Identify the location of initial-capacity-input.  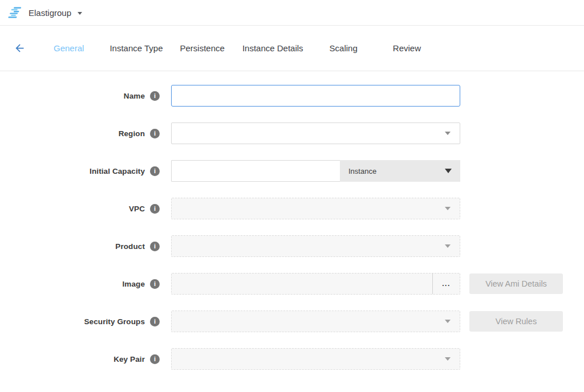
(256, 171).